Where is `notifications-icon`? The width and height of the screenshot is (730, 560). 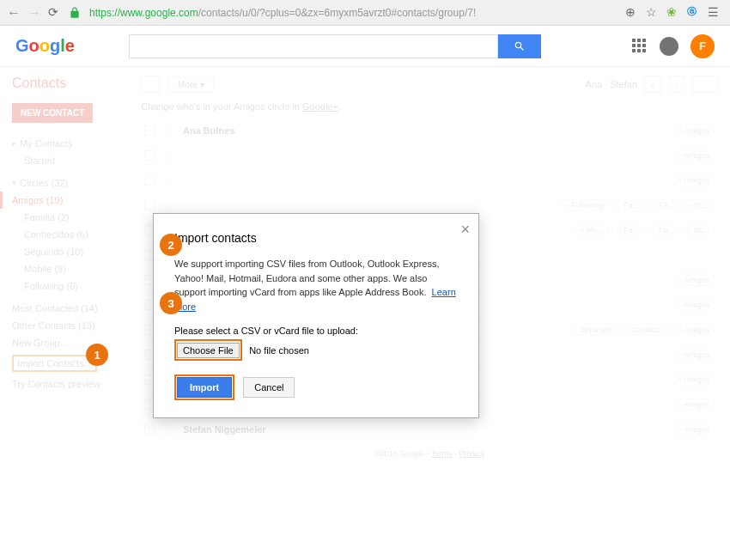 notifications-icon is located at coordinates (669, 46).